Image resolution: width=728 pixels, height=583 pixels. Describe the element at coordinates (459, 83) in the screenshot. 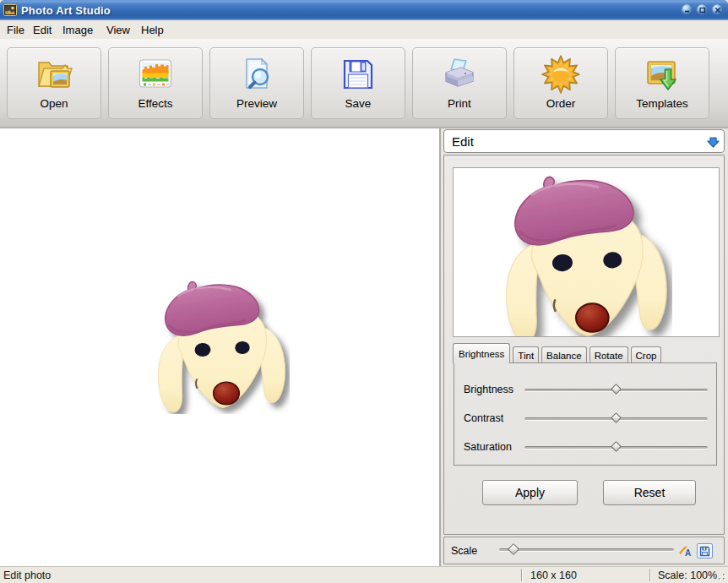

I see `print-button: Print` at that location.